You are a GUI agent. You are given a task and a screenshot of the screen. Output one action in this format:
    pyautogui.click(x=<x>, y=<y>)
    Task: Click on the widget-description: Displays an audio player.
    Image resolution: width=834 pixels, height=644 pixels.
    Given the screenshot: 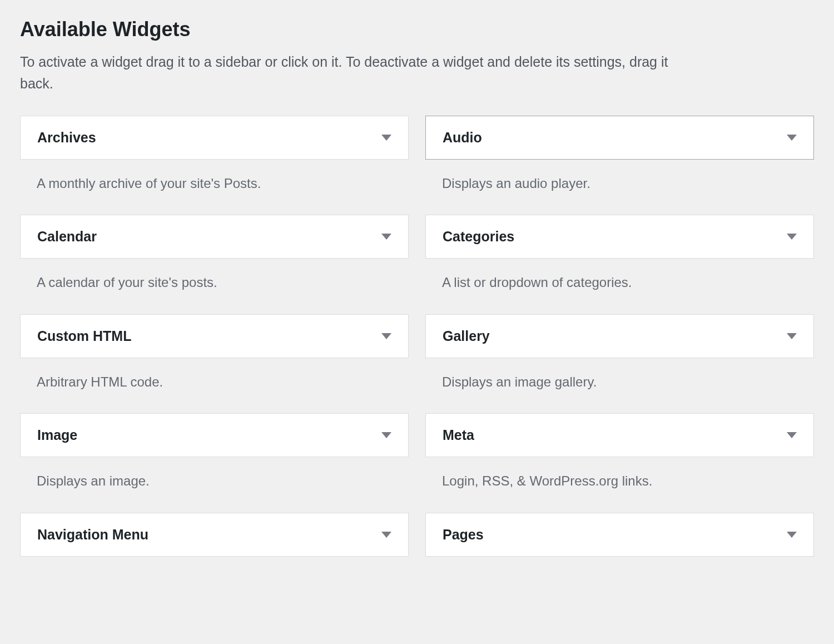 What is the action you would take?
    pyautogui.click(x=619, y=184)
    